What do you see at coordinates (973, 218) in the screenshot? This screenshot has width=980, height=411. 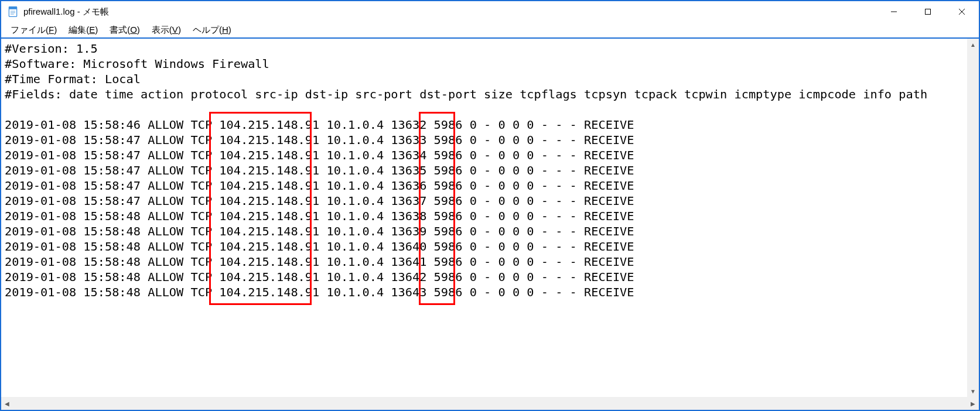 I see `vertical-scroll-track` at bounding box center [973, 218].